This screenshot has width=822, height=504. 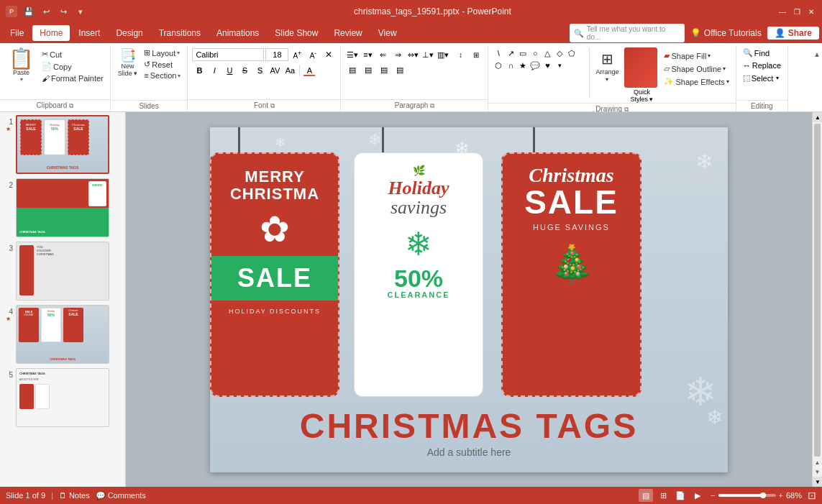 I want to click on zoom-slider, so click(x=747, y=495).